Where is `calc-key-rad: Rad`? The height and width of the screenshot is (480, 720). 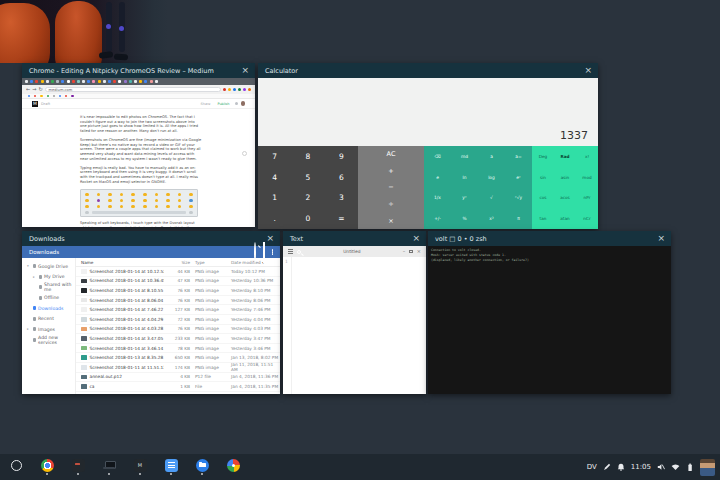
calc-key-rad: Rad is located at coordinates (565, 156).